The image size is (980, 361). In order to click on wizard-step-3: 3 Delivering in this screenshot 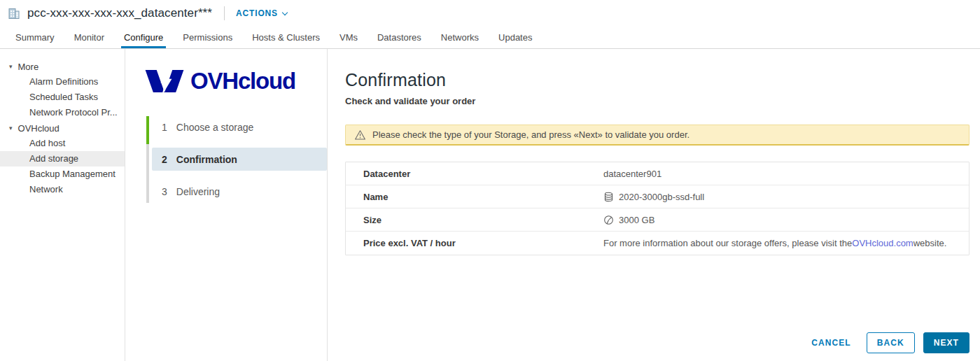, I will do `click(239, 192)`.